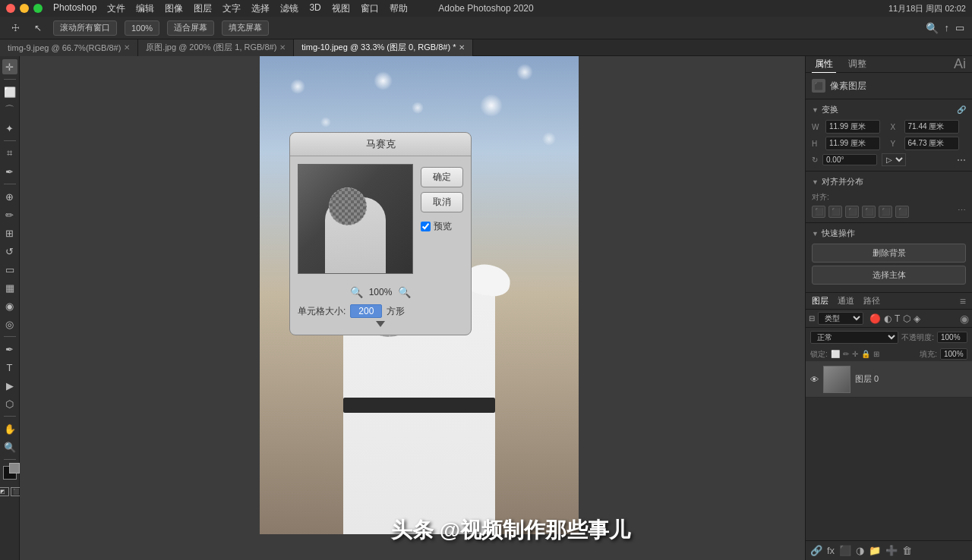 This screenshot has height=560, width=972. I want to click on fill-screen-btn: 填充屏幕, so click(245, 28).